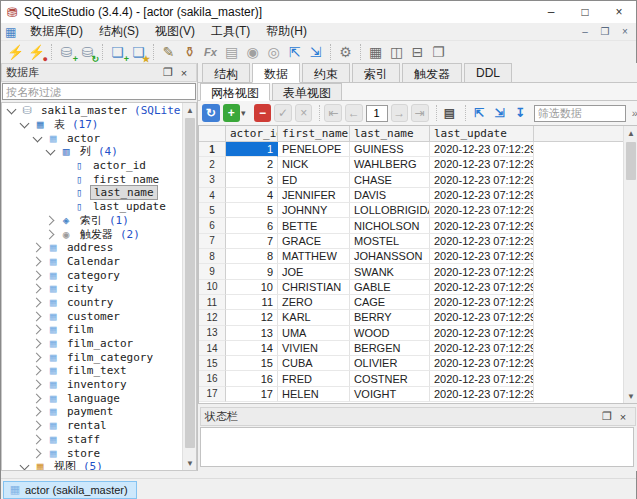 This screenshot has height=499, width=637. I want to click on tree-item-表: ▦表(17), so click(92, 125).